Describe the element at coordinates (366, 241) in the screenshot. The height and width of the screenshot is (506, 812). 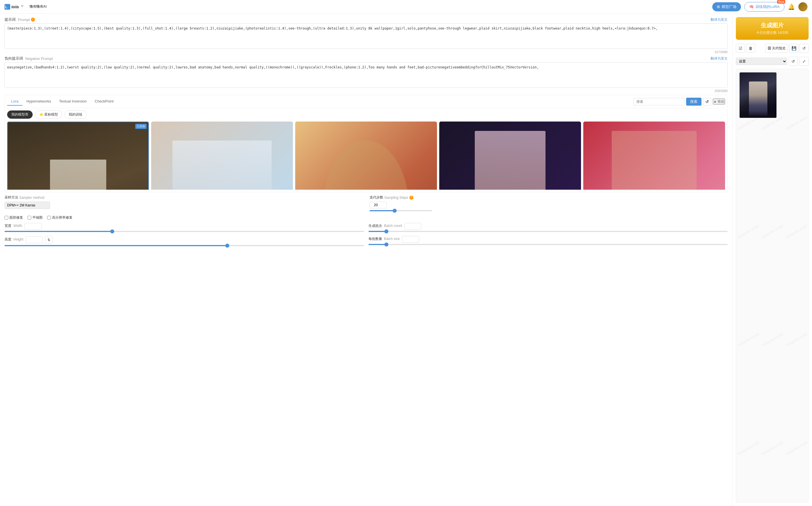
I see `height-section: 高度 Height 1024 ⇅` at that location.